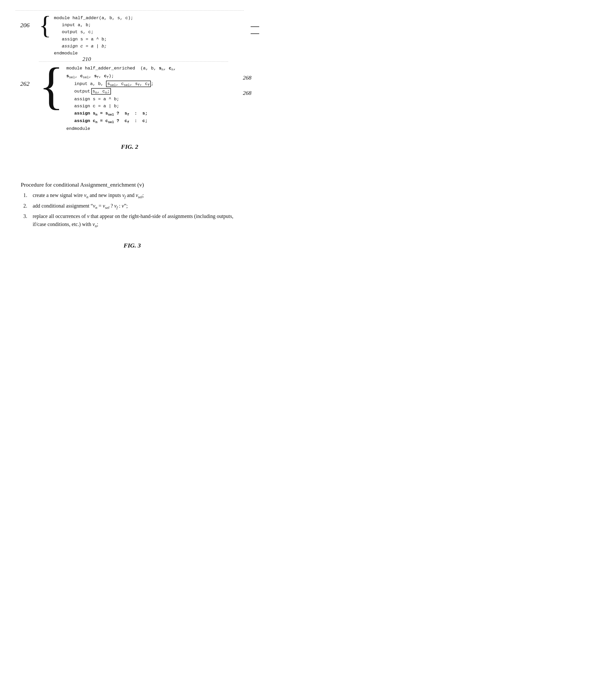  I want to click on input-box: ssel, csel, sf, cf, so click(128, 84).